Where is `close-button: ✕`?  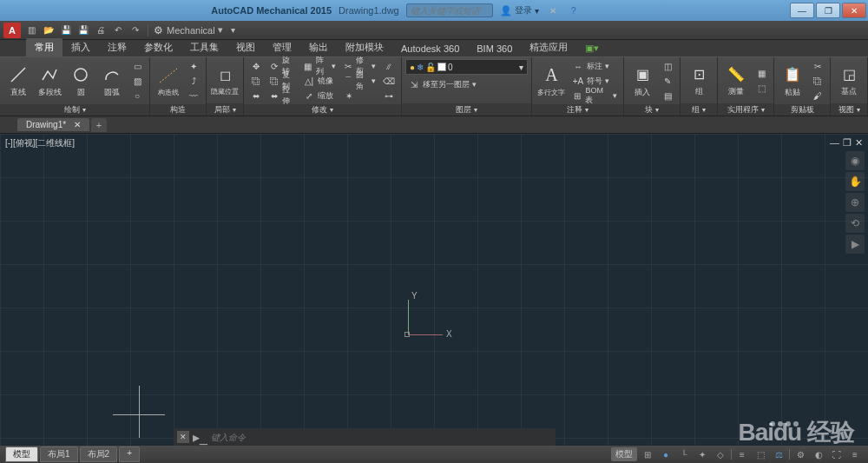 close-button: ✕ is located at coordinates (854, 10).